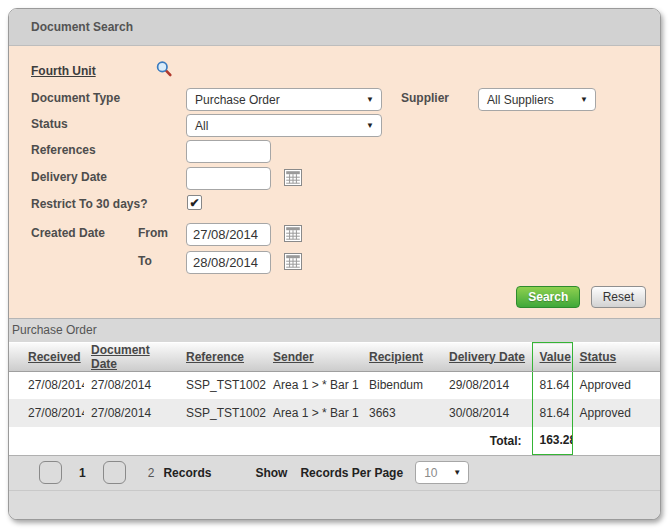  Describe the element at coordinates (487, 440) in the screenshot. I see `total-label: Total:` at that location.